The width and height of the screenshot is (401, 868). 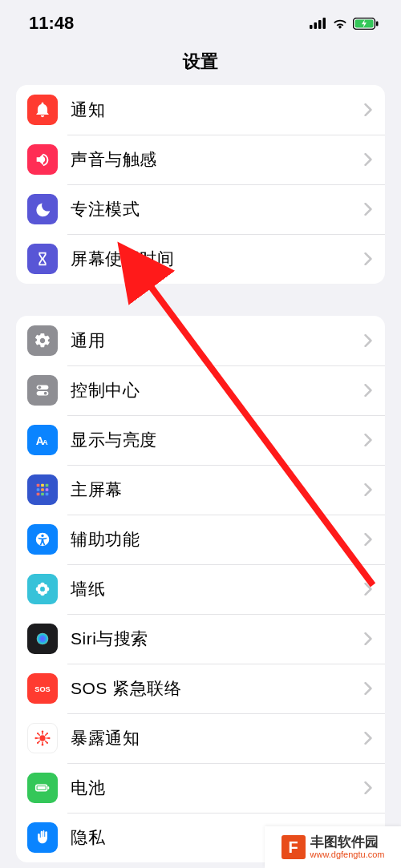 What do you see at coordinates (43, 838) in the screenshot?
I see `hand-icon` at bounding box center [43, 838].